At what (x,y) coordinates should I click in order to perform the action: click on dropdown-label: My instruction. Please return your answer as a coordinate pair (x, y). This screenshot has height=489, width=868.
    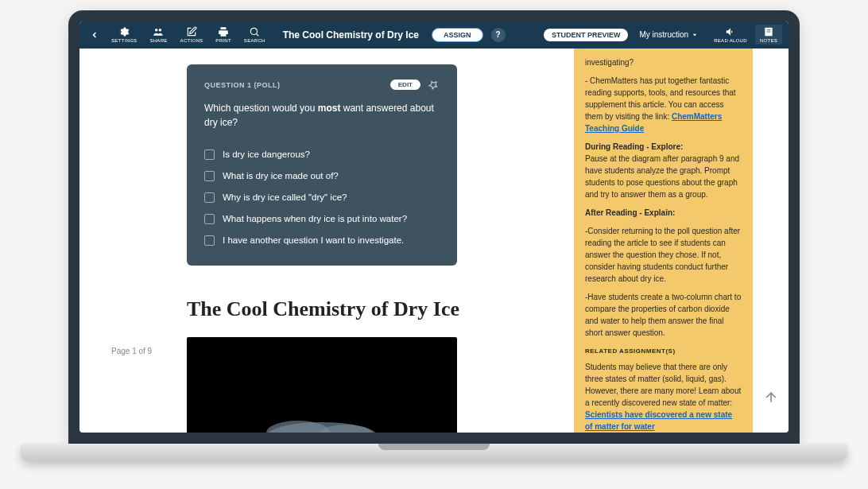
    Looking at the image, I should click on (664, 35).